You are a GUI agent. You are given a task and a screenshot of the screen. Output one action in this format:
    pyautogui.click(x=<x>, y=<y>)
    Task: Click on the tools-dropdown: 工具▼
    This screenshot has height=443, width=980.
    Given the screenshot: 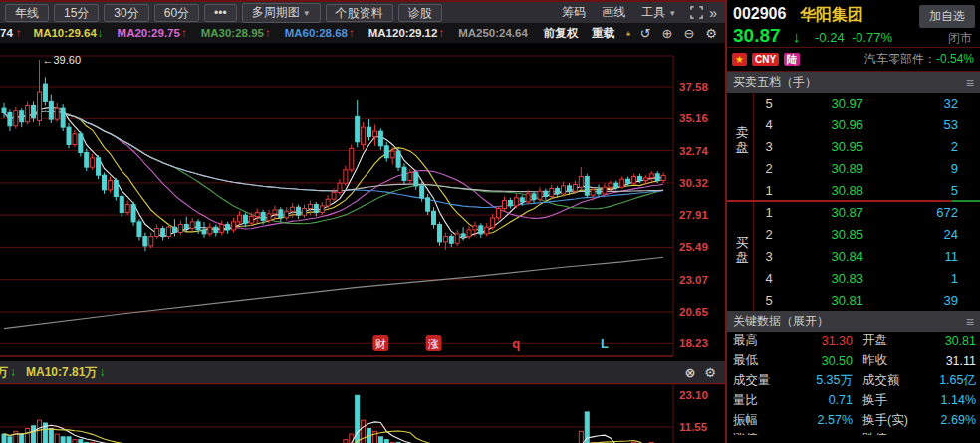 What is the action you would take?
    pyautogui.click(x=659, y=12)
    